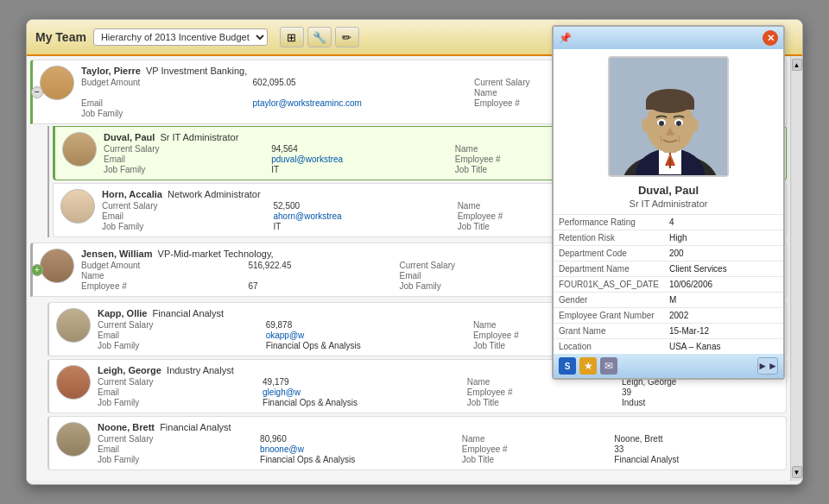 This screenshot has width=829, height=504. I want to click on detail-field-label: Gender, so click(609, 300).